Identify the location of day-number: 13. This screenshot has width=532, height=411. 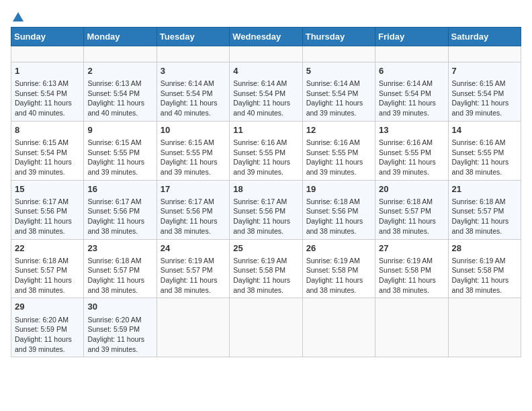
(411, 130).